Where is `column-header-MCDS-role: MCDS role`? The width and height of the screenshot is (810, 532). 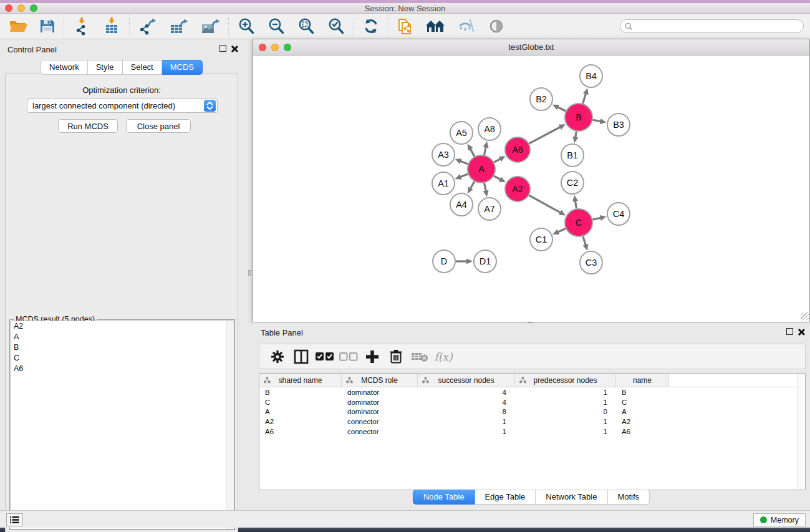 column-header-MCDS-role: MCDS role is located at coordinates (380, 380).